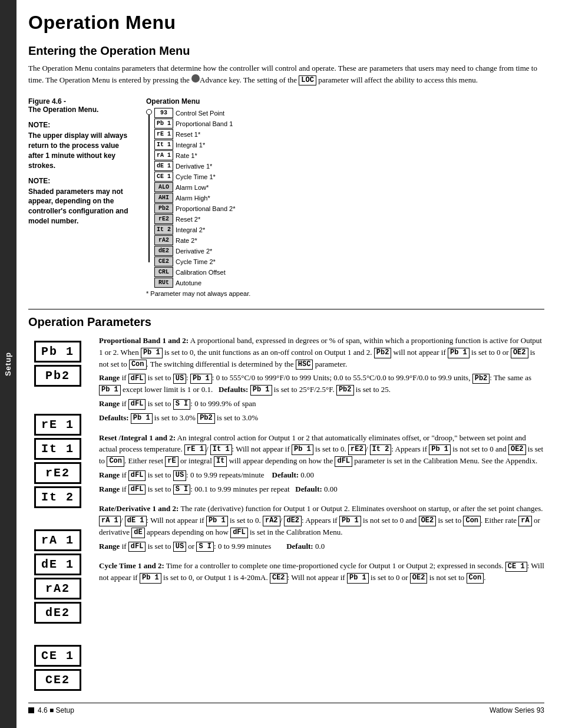 Image resolution: width=562 pixels, height=728 pixels. I want to click on pb2-default: Pb2, so click(345, 390).